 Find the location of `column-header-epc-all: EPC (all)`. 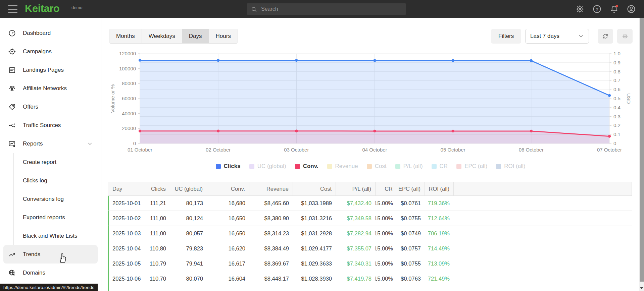

column-header-epc-all: EPC (all) is located at coordinates (411, 189).